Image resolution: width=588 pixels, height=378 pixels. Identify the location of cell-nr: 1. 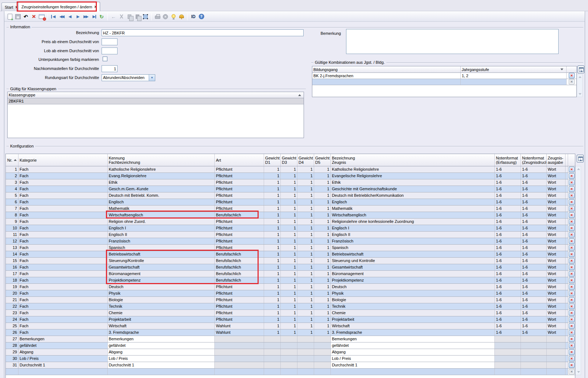
(12, 170).